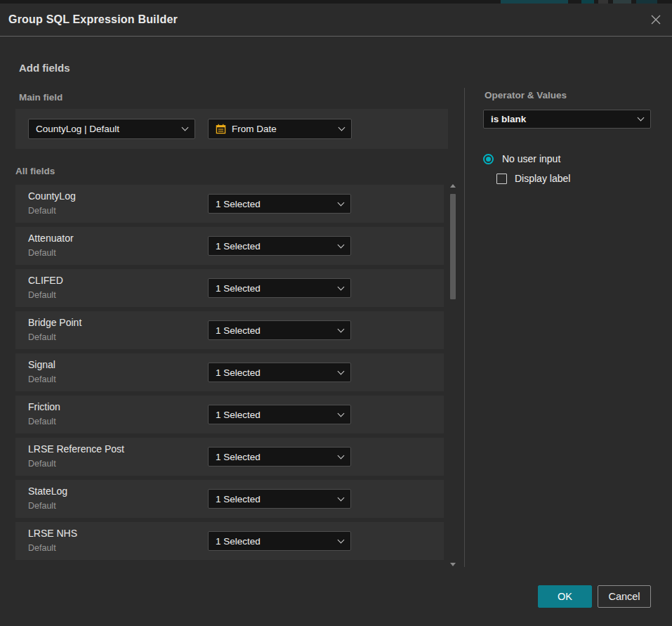 The width and height of the screenshot is (672, 626). I want to click on field-row: Bridge Point Default 1 Selected, so click(230, 330).